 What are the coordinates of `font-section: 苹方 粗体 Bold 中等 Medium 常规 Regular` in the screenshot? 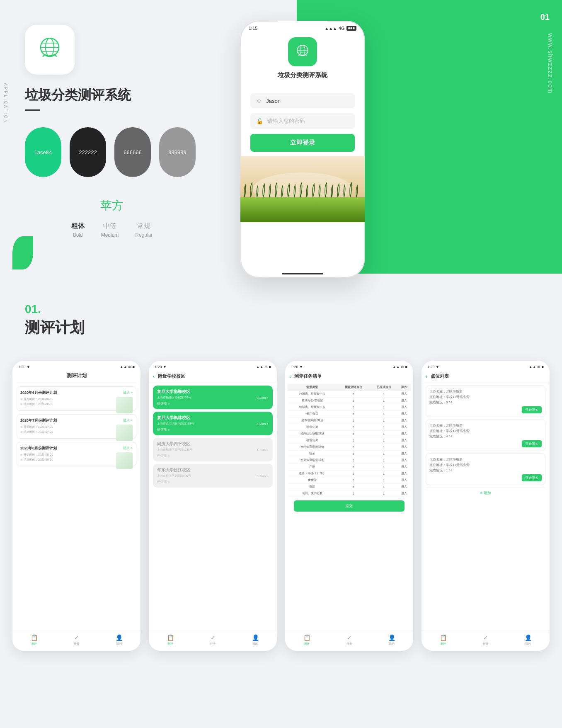 It's located at (112, 218).